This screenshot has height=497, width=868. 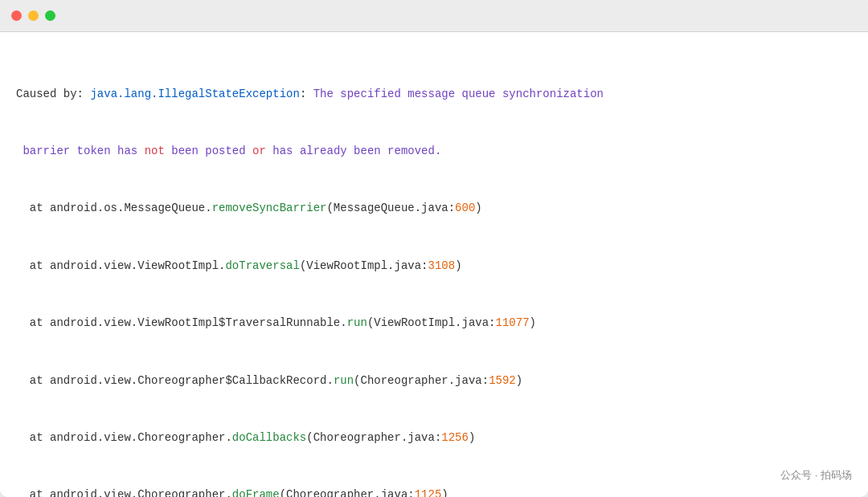 What do you see at coordinates (434, 438) in the screenshot?
I see `line-7: at android.view.Choreographer.doCallback…` at bounding box center [434, 438].